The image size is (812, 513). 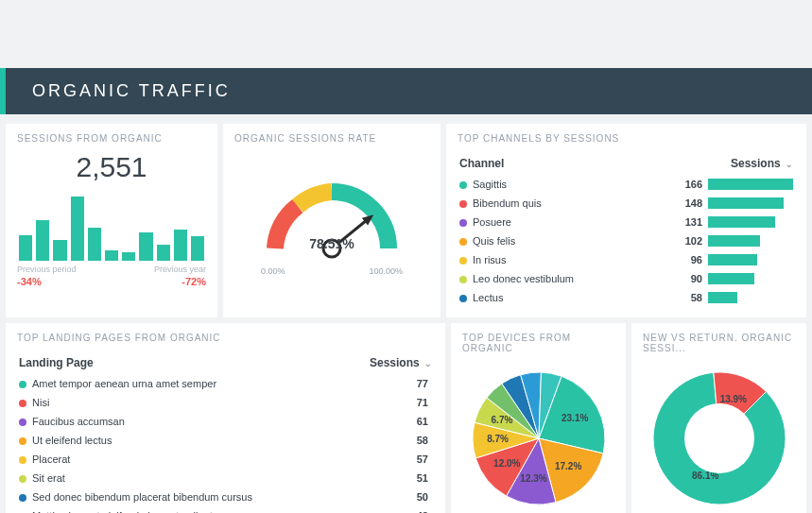 What do you see at coordinates (112, 227) in the screenshot?
I see `sessions-sparkline` at bounding box center [112, 227].